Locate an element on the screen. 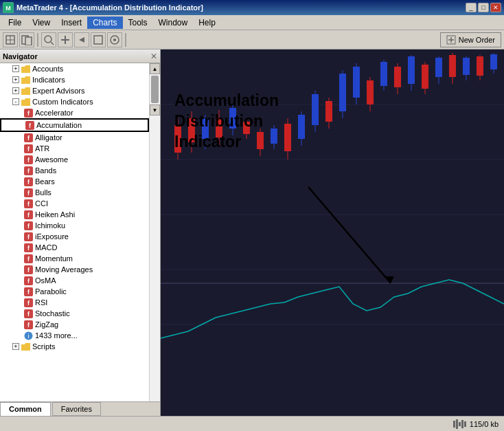 The width and height of the screenshot is (504, 431). status-bar: 115/0 kb is located at coordinates (252, 423).